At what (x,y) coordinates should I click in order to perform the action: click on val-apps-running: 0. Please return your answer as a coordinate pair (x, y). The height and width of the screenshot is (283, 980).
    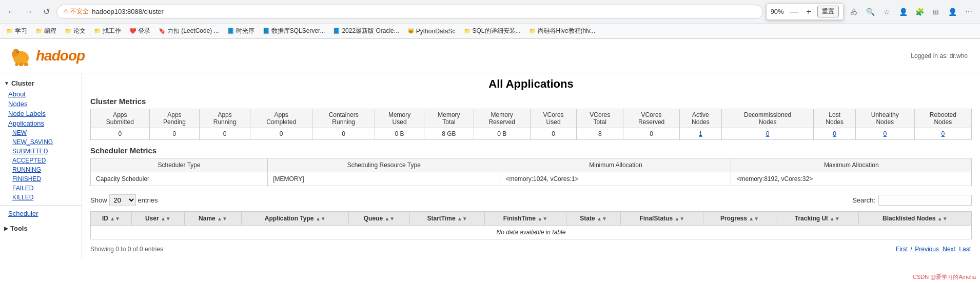
    Looking at the image, I should click on (225, 134).